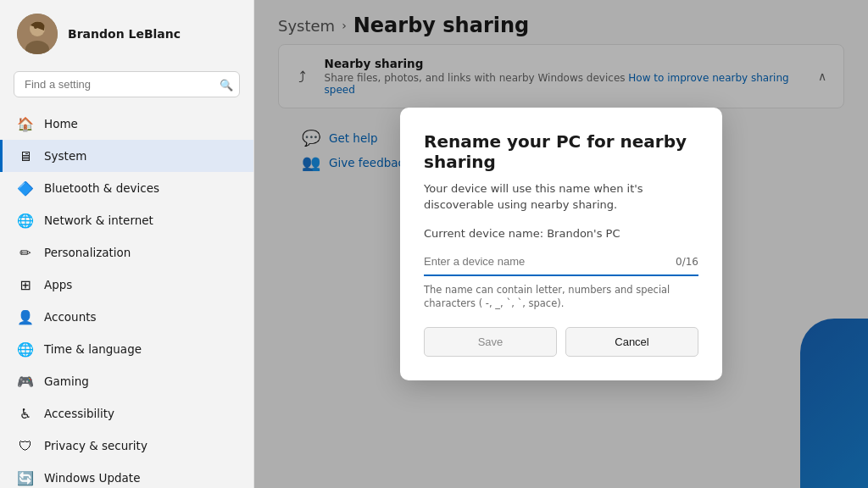  What do you see at coordinates (127, 413) in the screenshot?
I see `sidebar-item-accessibility: ♿ Accessibility` at bounding box center [127, 413].